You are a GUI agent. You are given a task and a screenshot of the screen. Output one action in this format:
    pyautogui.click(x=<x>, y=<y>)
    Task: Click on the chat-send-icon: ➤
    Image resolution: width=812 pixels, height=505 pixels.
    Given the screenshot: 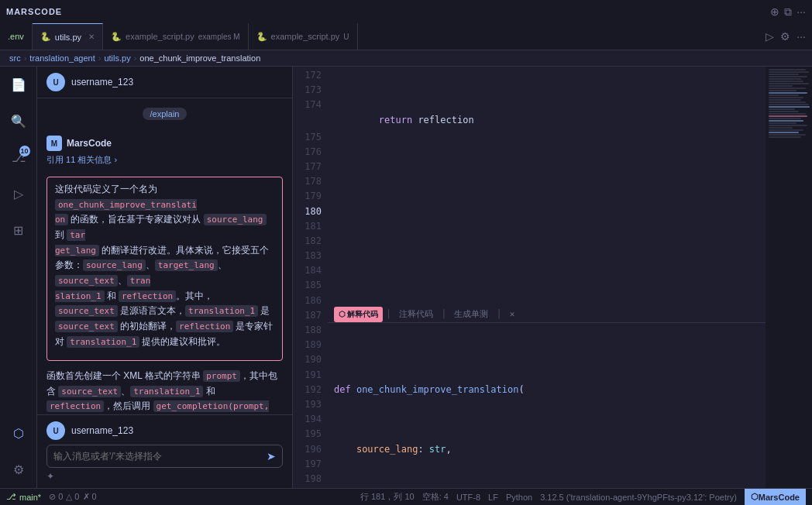 What is the action you would take?
    pyautogui.click(x=271, y=456)
    